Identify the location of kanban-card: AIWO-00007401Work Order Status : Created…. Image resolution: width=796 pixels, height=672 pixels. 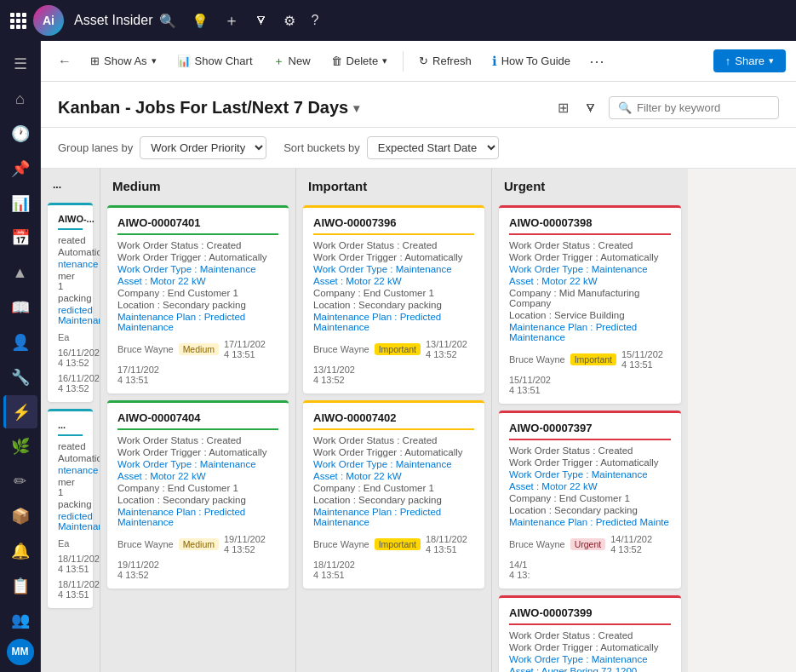
(198, 300).